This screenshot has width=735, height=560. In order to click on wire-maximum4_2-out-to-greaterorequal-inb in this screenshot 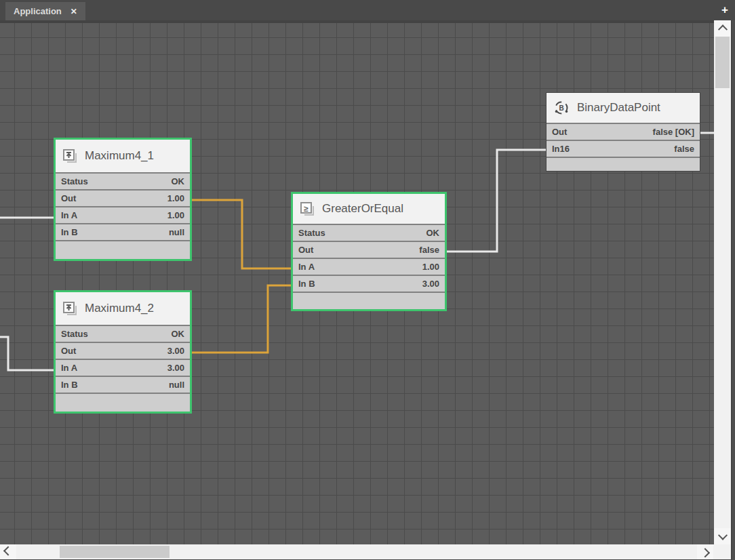, I will do `click(241, 319)`.